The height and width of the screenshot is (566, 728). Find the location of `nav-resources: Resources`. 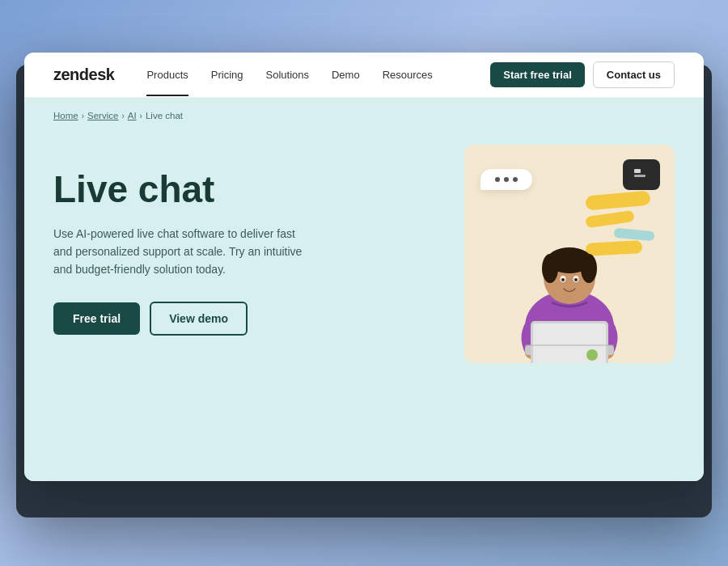

nav-resources: Resources is located at coordinates (408, 74).